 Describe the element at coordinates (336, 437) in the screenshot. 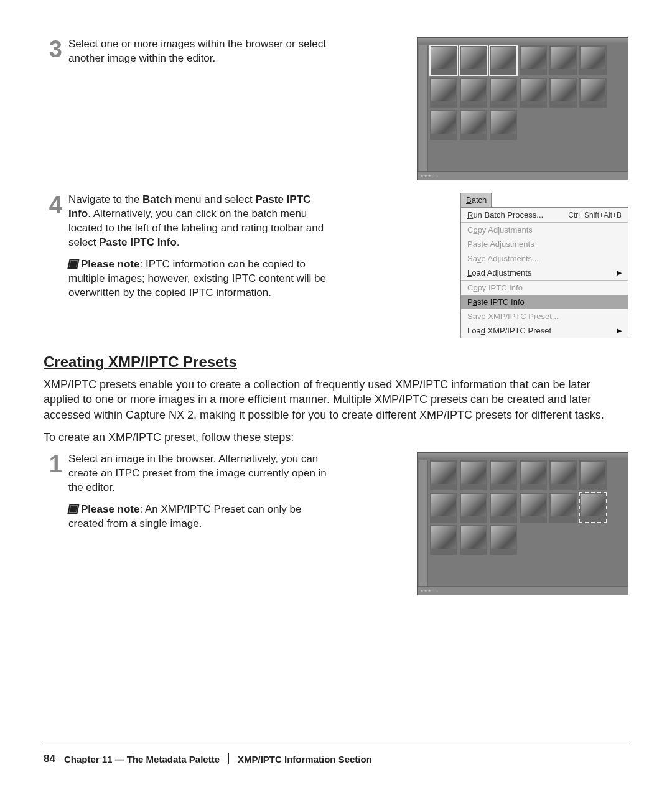

I see `section-para-2: To create an XMP/IPTC preset, follow the…` at that location.